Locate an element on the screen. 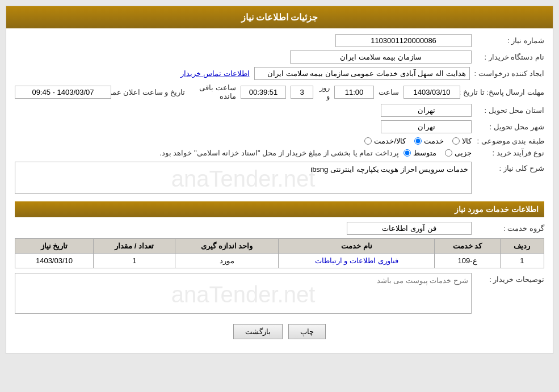 The width and height of the screenshot is (559, 392). noeFarayand-radios: جزیی متوسط is located at coordinates (438, 153).